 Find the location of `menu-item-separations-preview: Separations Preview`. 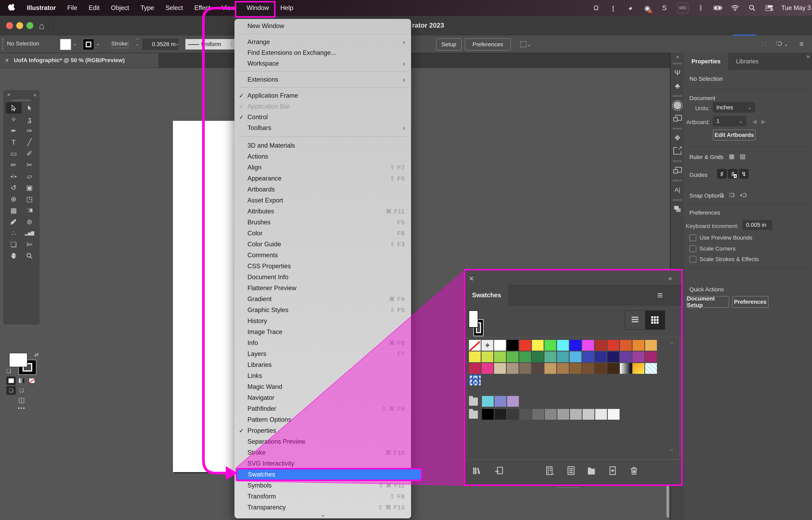

menu-item-separations-preview: Separations Preview is located at coordinates (323, 442).